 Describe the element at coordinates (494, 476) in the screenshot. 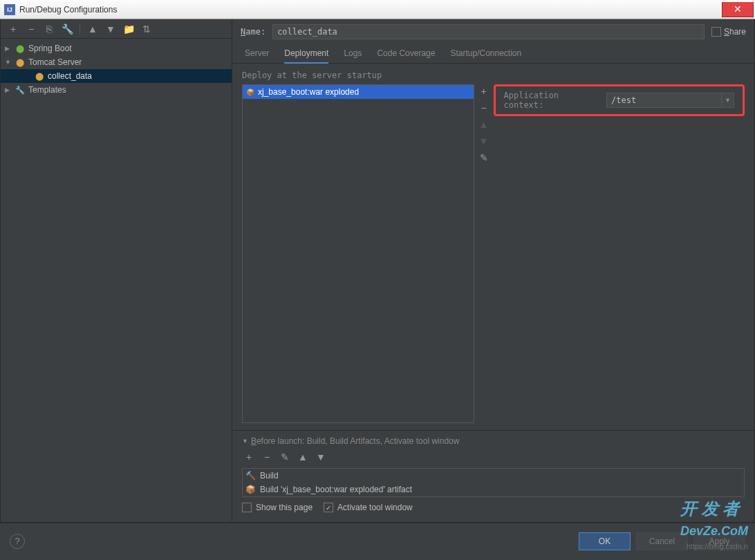

I see `before-launch-panel: ▼ Before launch: Build, Build Artifacts,…` at that location.